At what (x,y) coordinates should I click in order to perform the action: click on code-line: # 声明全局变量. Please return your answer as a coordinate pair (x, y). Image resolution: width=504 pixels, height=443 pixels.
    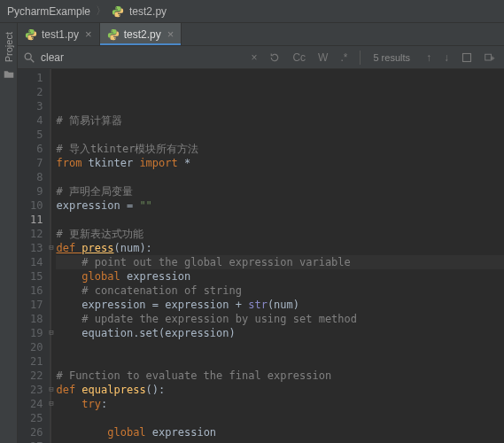
    Looking at the image, I should click on (280, 191).